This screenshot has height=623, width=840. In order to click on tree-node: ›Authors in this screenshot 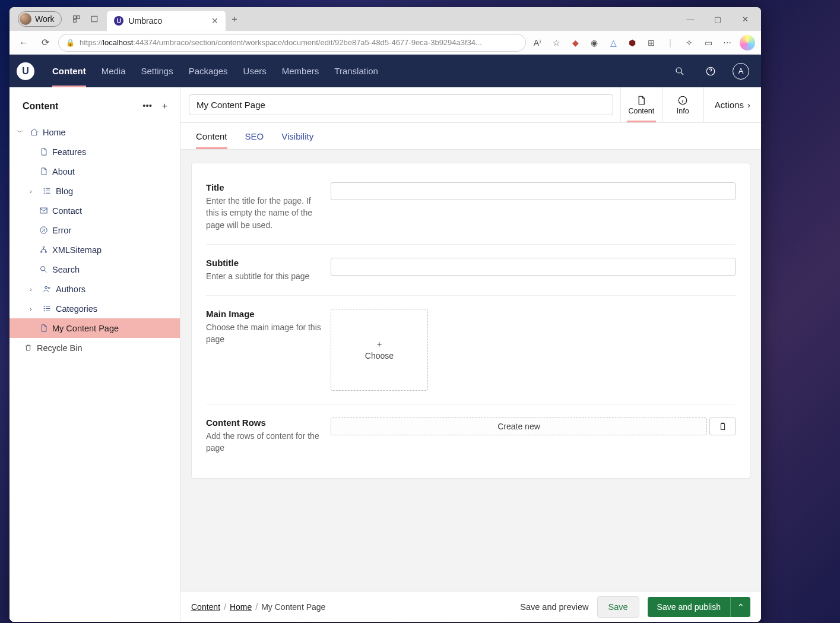, I will do `click(95, 289)`.